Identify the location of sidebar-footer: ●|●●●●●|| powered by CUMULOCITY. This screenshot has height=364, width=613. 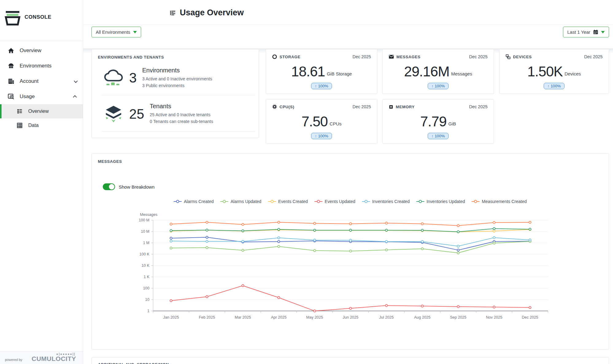
(41, 358).